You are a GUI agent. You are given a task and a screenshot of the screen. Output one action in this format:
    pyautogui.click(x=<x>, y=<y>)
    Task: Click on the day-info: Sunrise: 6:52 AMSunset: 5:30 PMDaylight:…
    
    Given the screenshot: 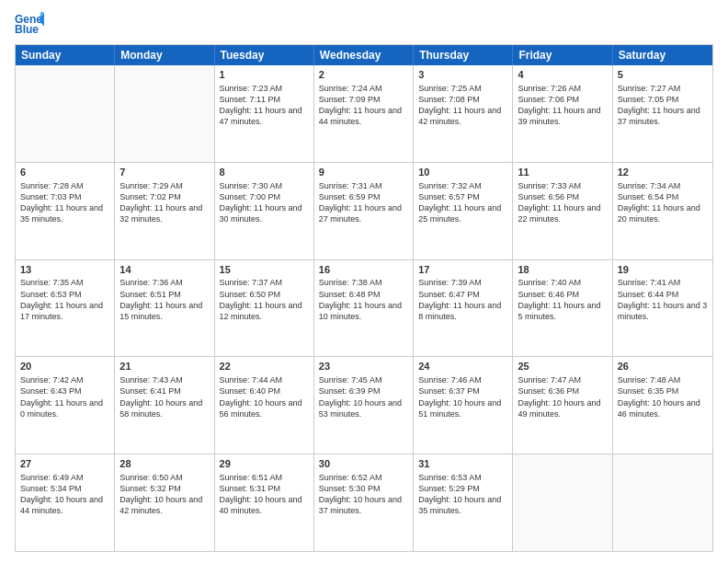 What is the action you would take?
    pyautogui.click(x=364, y=495)
    